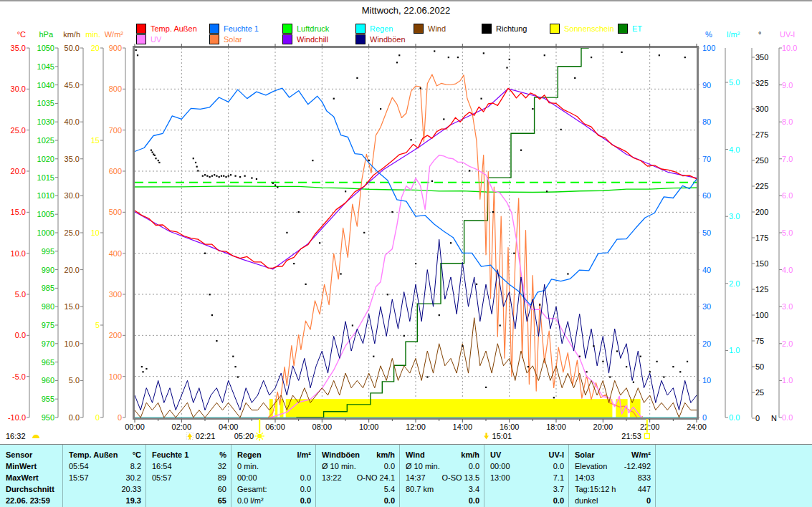 The width and height of the screenshot is (812, 507). Describe the element at coordinates (709, 34) in the screenshot. I see `axis-title: %` at that location.